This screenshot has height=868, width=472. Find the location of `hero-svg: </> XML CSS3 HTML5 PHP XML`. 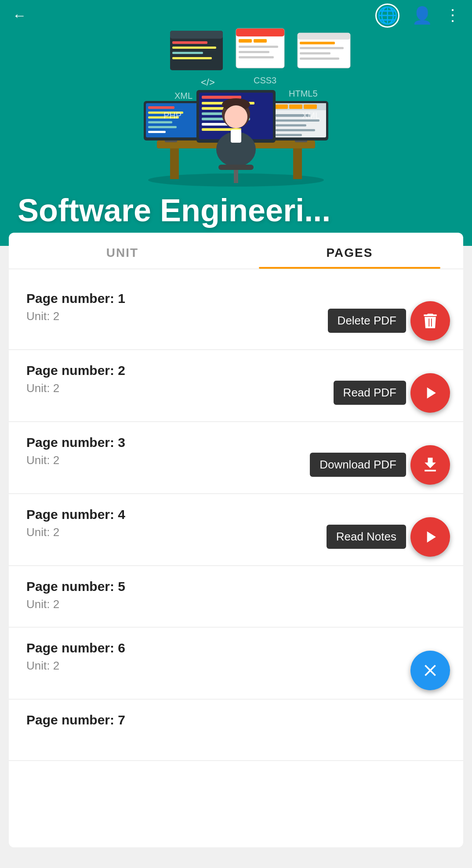

hero-svg: </> XML CSS3 HTML5 PHP XML is located at coordinates (236, 97).